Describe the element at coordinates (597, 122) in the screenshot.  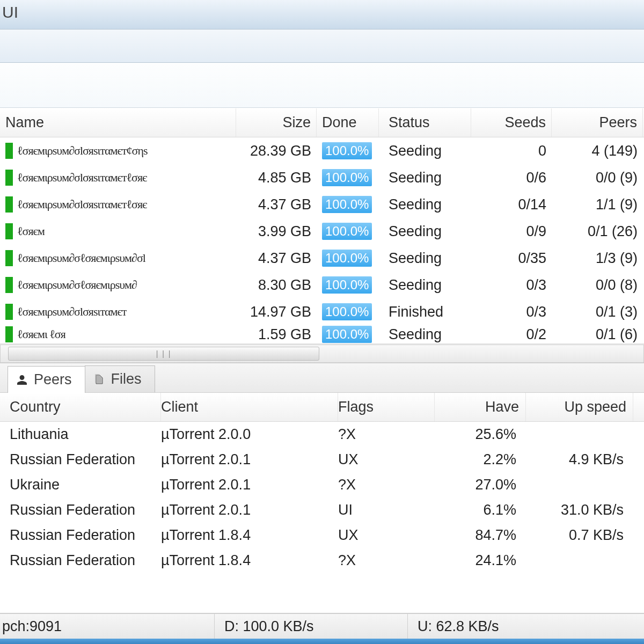
I see `col-peers: Peers` at that location.